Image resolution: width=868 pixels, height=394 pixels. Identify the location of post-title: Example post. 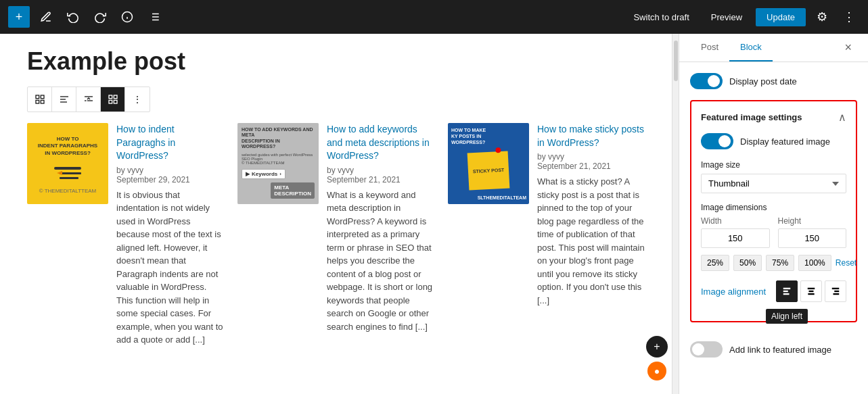
(336, 61).